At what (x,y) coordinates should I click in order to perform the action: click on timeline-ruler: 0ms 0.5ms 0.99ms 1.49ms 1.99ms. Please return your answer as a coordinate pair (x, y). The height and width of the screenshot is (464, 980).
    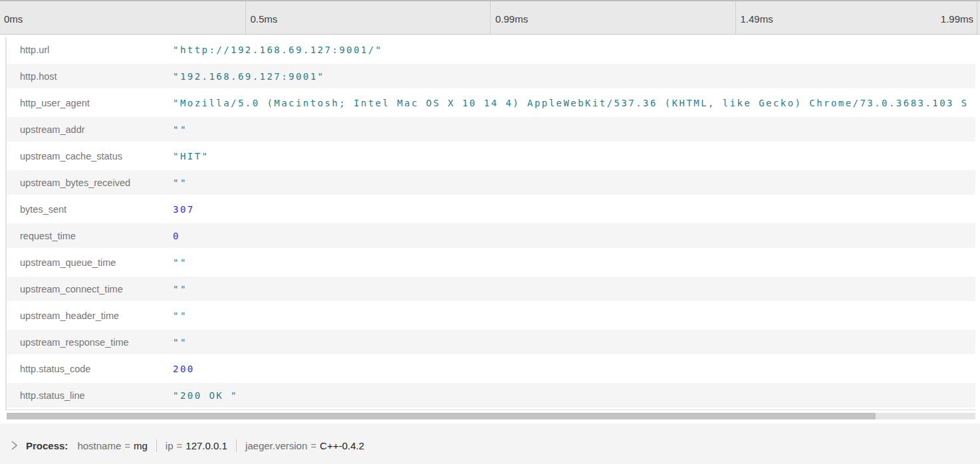
    Looking at the image, I should click on (490, 17).